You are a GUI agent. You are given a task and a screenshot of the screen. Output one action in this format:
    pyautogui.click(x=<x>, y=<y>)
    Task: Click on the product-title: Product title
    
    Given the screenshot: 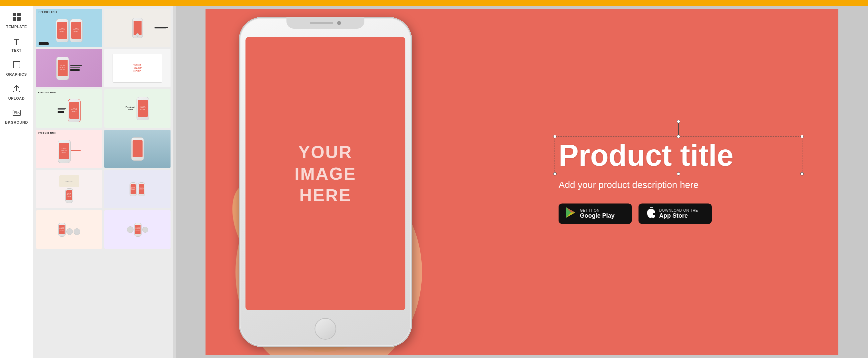 What is the action you would take?
    pyautogui.click(x=679, y=155)
    